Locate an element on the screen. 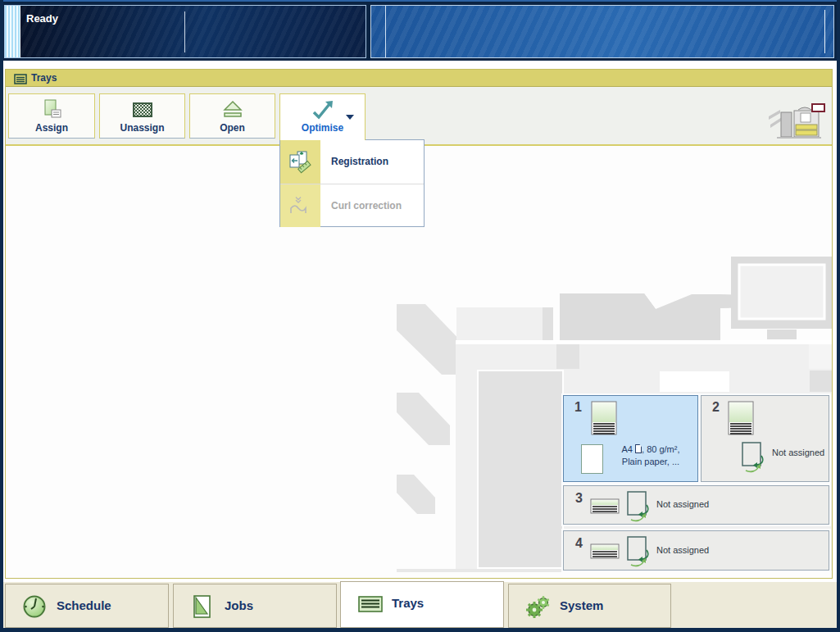 The image size is (840, 632). menu-item-registration: Registration is located at coordinates (352, 162).